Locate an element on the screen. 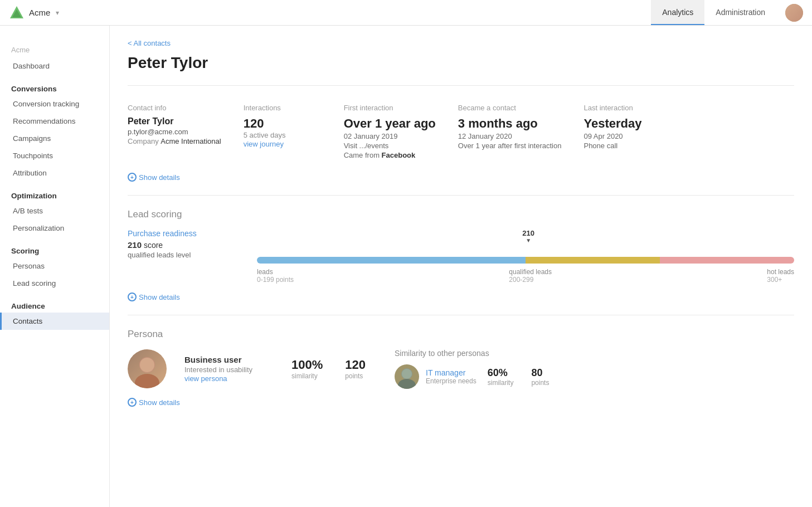 This screenshot has width=812, height=507. sidebar-category-scoring: Scoring is located at coordinates (55, 250).